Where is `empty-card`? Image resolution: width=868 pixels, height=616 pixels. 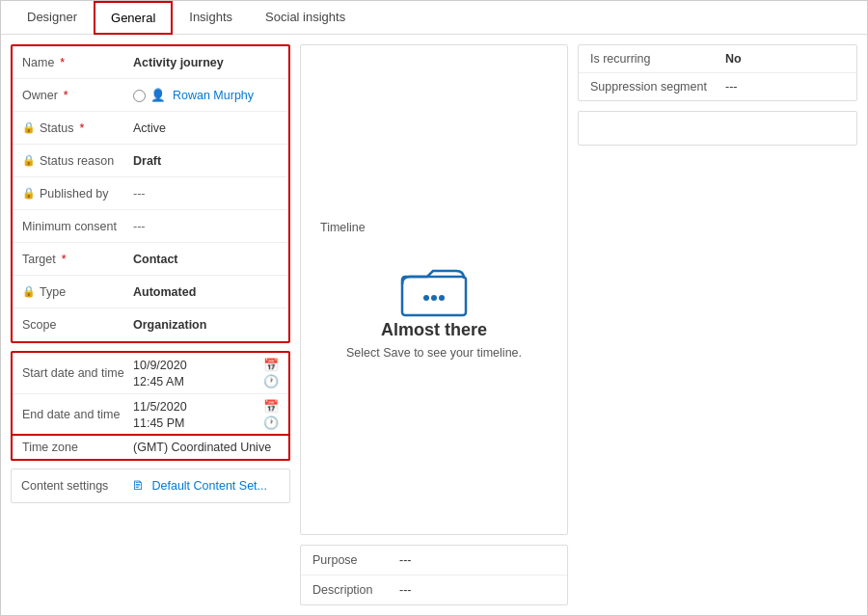 empty-card is located at coordinates (718, 128).